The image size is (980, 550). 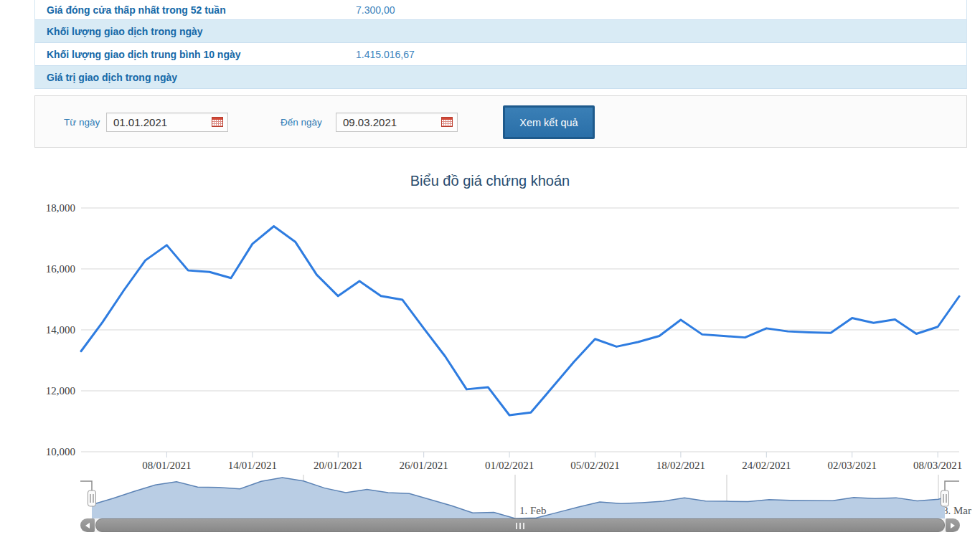 What do you see at coordinates (253, 465) in the screenshot?
I see `x-axis-label: 14/01/2021` at bounding box center [253, 465].